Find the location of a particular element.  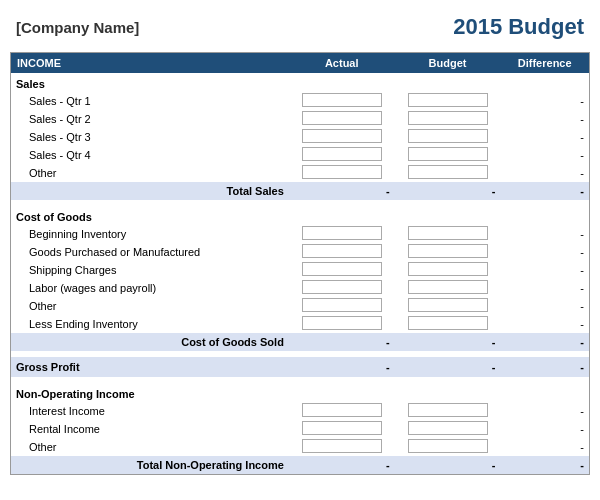

sales-section-header: Sales is located at coordinates (300, 82).